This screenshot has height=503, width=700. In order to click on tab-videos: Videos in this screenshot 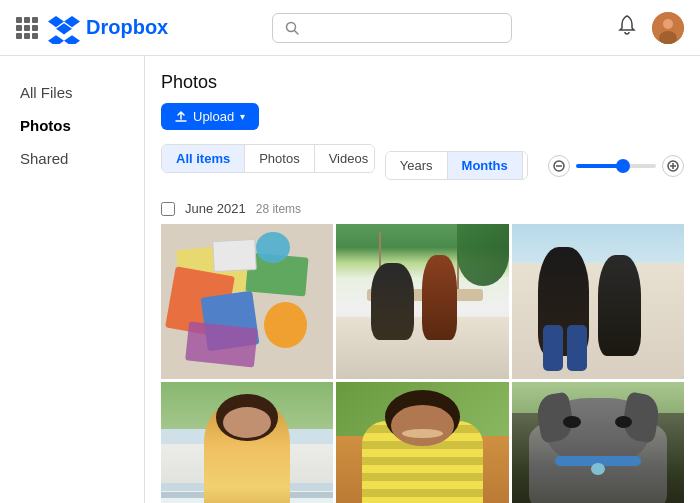, I will do `click(345, 158)`.